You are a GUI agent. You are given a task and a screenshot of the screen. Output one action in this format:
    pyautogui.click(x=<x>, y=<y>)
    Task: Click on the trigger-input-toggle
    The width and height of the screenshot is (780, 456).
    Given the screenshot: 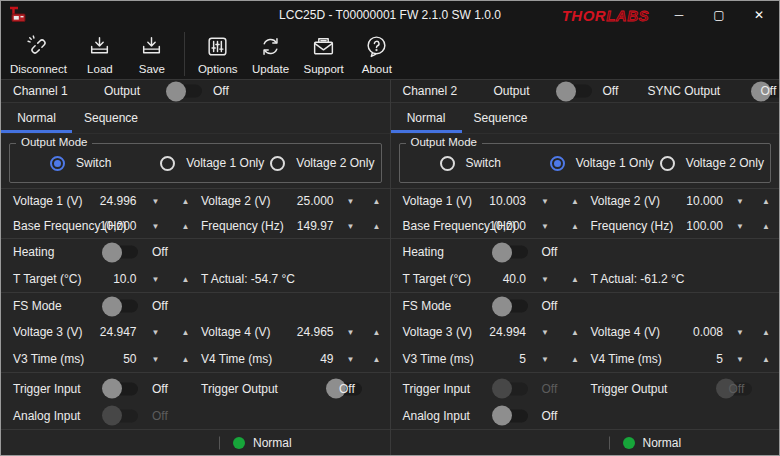 What is the action you would take?
    pyautogui.click(x=121, y=388)
    